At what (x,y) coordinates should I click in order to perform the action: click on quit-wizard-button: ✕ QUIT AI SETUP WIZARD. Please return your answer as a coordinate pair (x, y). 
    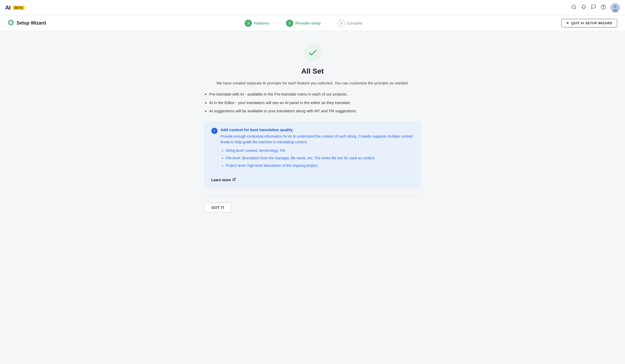
    Looking at the image, I should click on (589, 23).